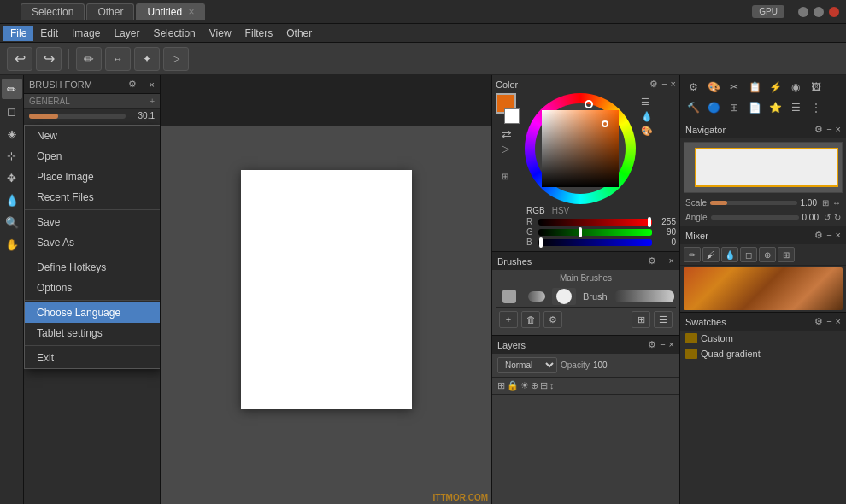 This screenshot has width=846, height=504. Describe the element at coordinates (763, 289) in the screenshot. I see `mixer-canvas` at that location.